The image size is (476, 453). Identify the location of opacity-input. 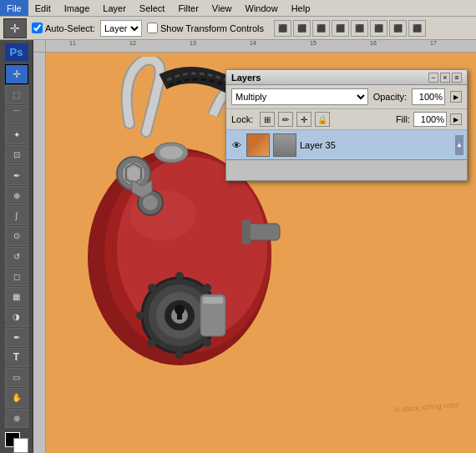
(428, 97).